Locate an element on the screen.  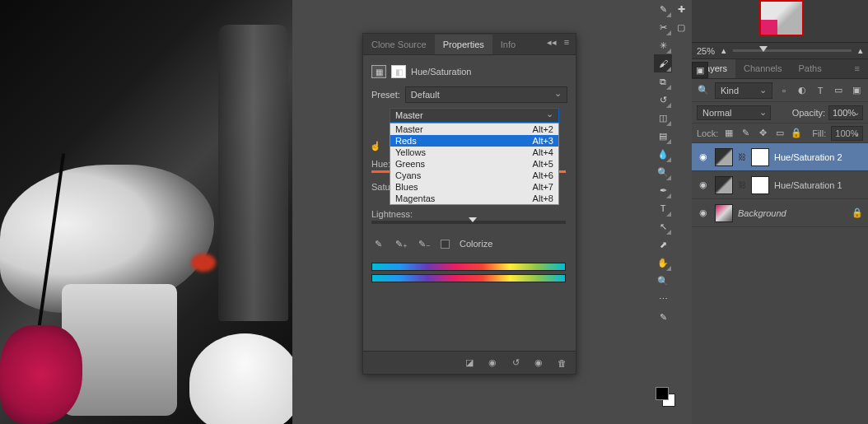
color-sampler-tool: ✚ is located at coordinates (681, 9).